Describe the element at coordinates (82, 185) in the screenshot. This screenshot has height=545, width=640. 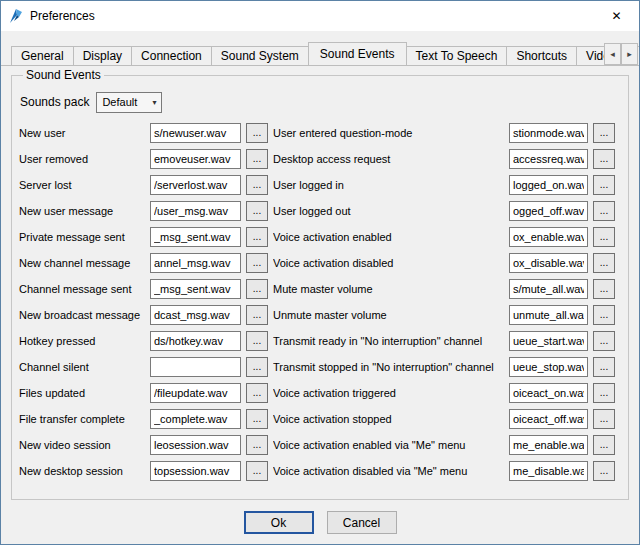
I see `event-label-server-lost: Server lost` at that location.